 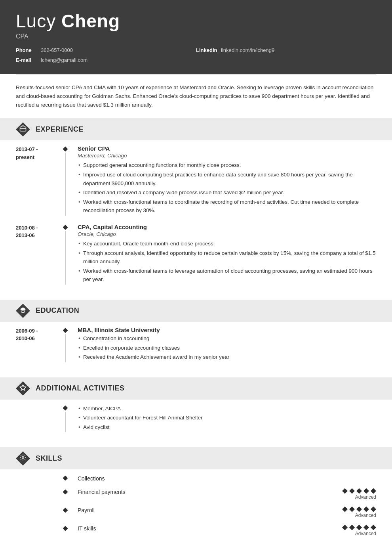 I want to click on education-body: 2006-09 - 2010-06 MBA, Illinois State Un…, so click(x=196, y=350).